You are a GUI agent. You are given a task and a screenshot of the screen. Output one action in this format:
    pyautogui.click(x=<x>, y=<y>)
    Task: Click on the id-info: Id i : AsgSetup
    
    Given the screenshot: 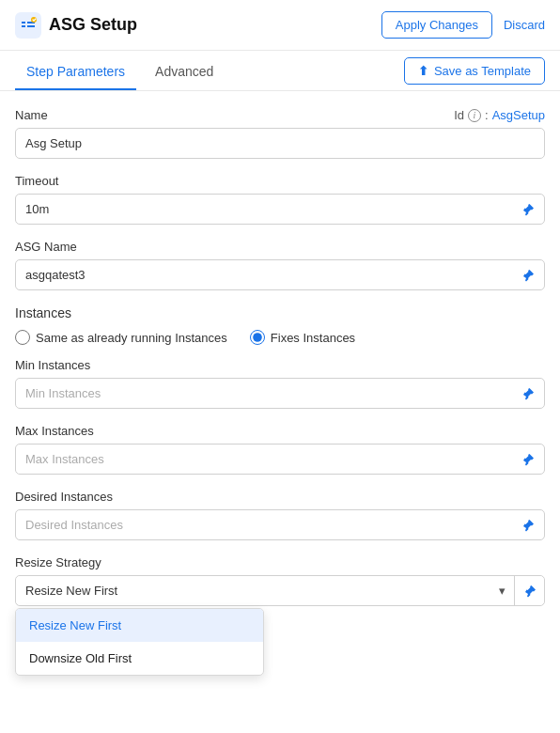 What is the action you would take?
    pyautogui.click(x=500, y=115)
    